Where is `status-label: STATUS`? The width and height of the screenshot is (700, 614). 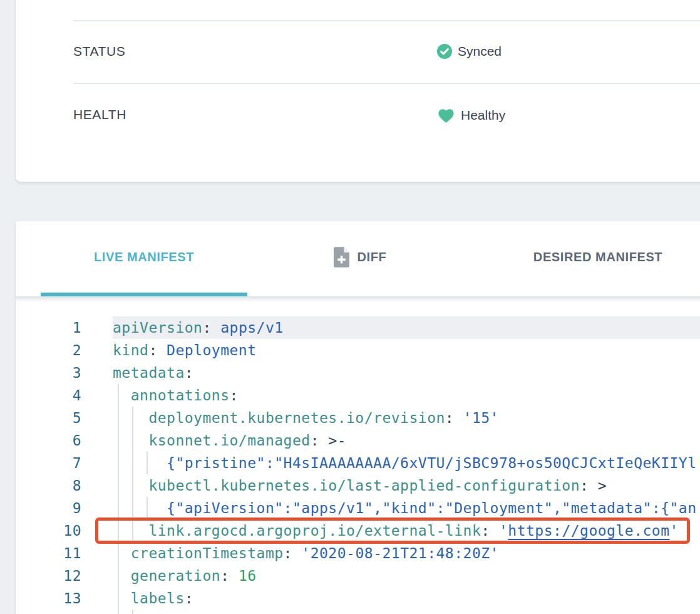
status-label: STATUS is located at coordinates (99, 51).